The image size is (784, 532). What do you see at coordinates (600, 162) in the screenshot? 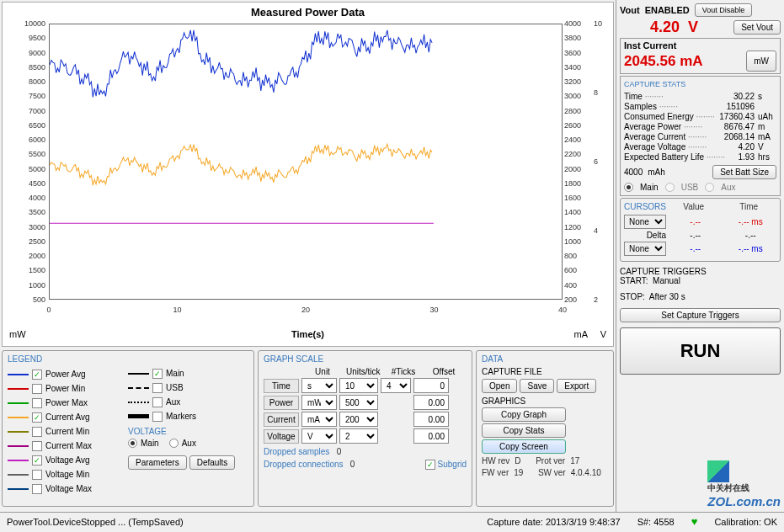
I see `y-axis-right-v: 246810` at bounding box center [600, 162].